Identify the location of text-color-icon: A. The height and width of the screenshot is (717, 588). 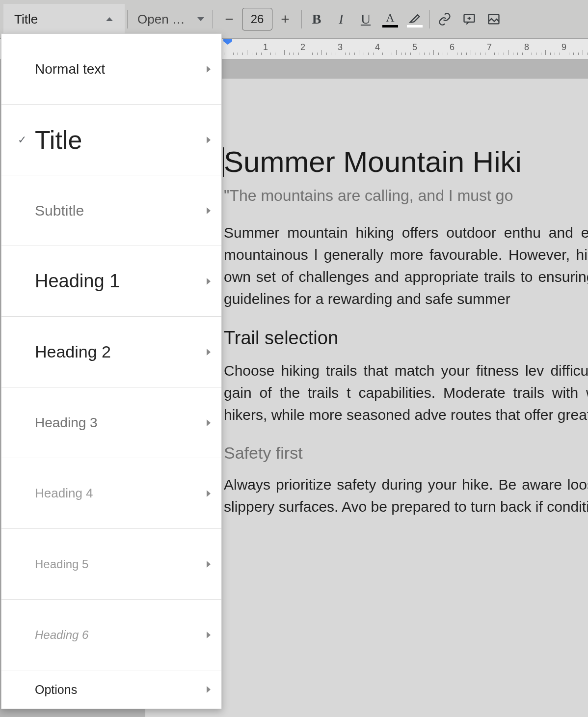
(390, 18).